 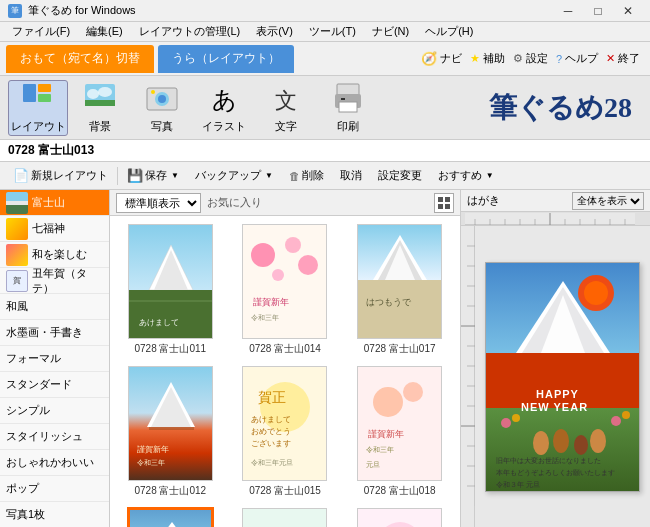 What do you see at coordinates (54, 255) in the screenshot?
I see `sidebar-item-wa: 和を楽しむ` at bounding box center [54, 255].